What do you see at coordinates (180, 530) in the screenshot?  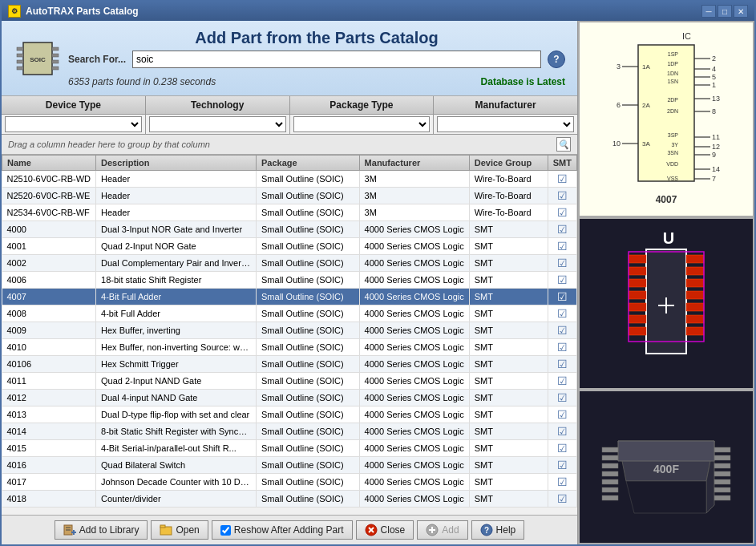 I see `open-button: Open` at bounding box center [180, 530].